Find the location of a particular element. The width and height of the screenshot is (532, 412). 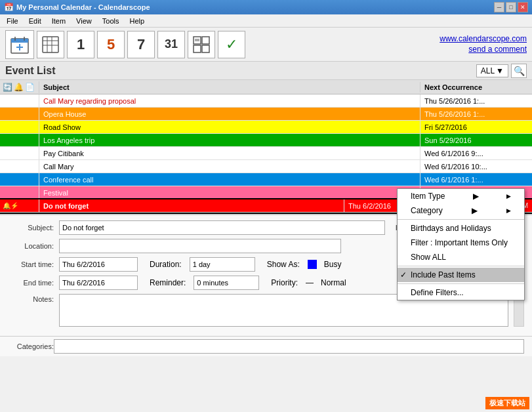

show-as-label: Show As: is located at coordinates (283, 264).